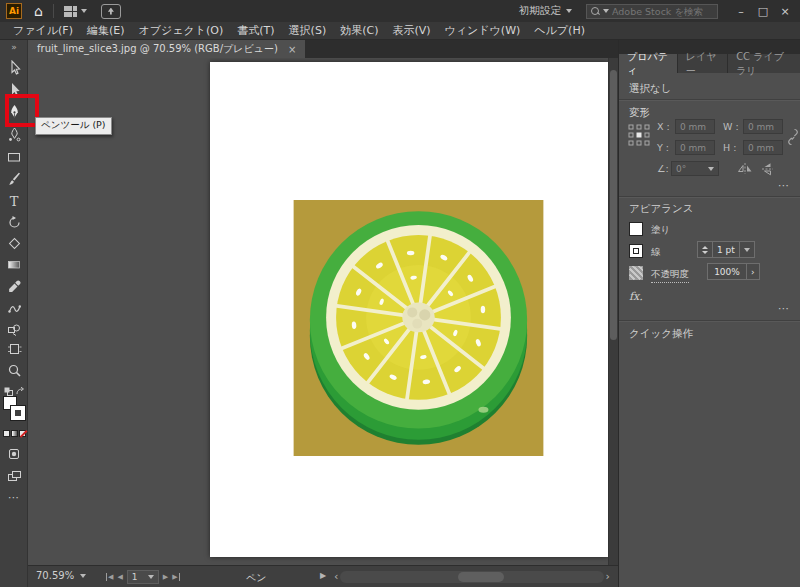  What do you see at coordinates (61, 576) in the screenshot?
I see `zoom-level-control: 70.59%` at bounding box center [61, 576].